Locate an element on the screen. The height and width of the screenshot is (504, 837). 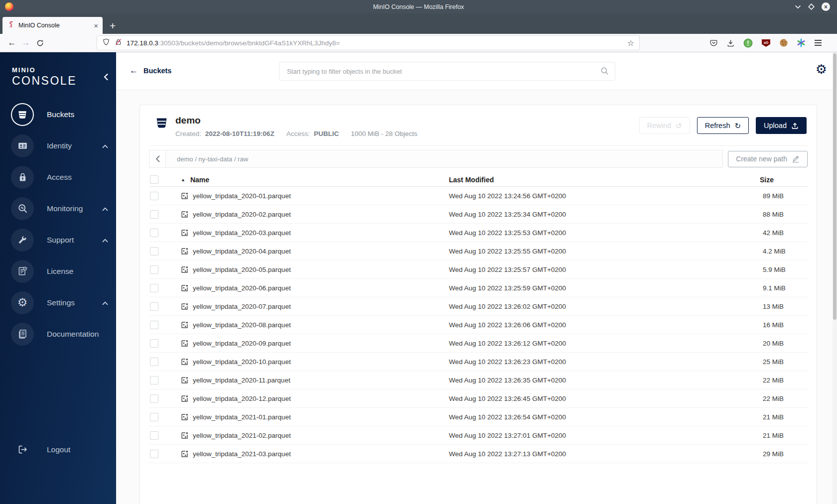
object-file-icon is located at coordinates (184, 362).